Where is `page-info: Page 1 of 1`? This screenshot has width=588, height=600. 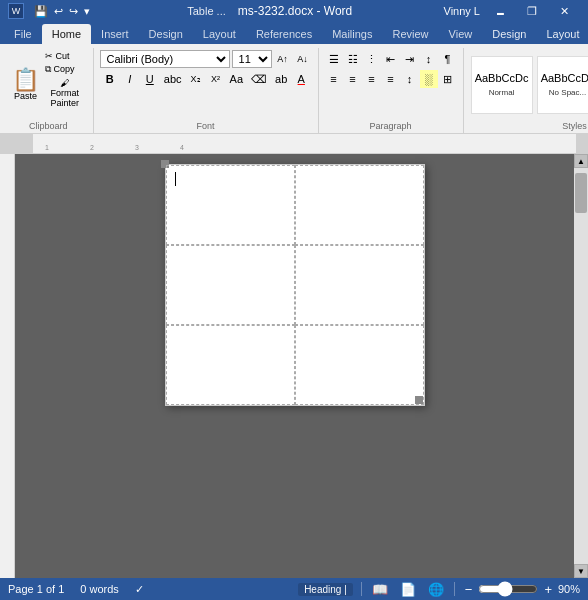 page-info: Page 1 of 1 is located at coordinates (36, 589).